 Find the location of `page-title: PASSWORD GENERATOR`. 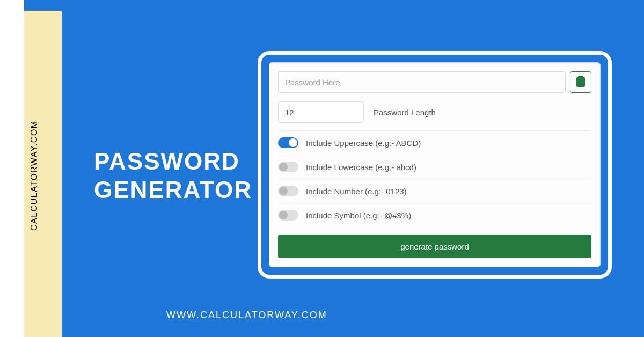

page-title: PASSWORD GENERATOR is located at coordinates (173, 176).